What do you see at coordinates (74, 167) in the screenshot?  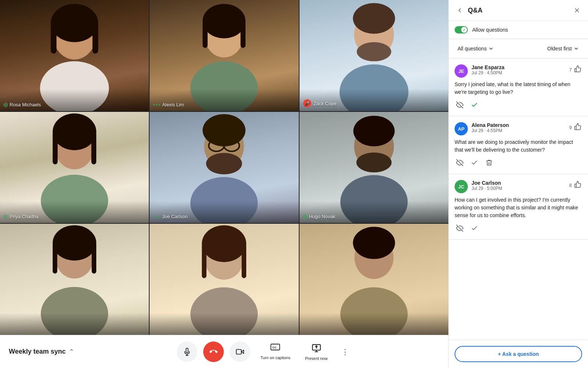 I see `video-tile: Priya Chadha` at bounding box center [74, 167].